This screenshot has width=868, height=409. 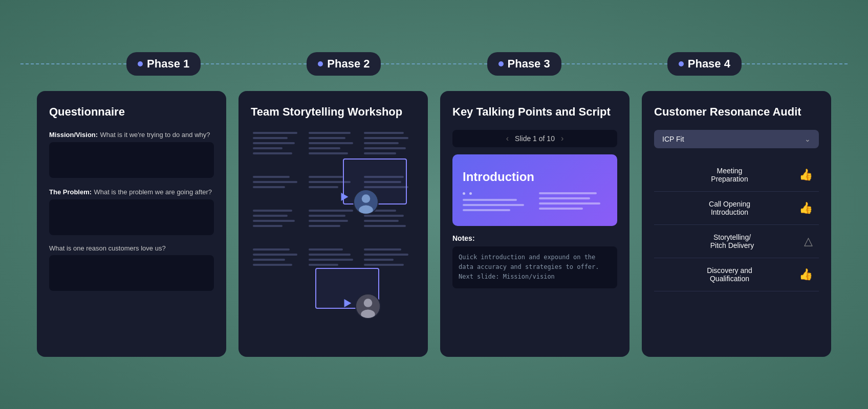 What do you see at coordinates (736, 139) in the screenshot?
I see `icp-fit-dropdown: ICP Fit ⌄` at bounding box center [736, 139].